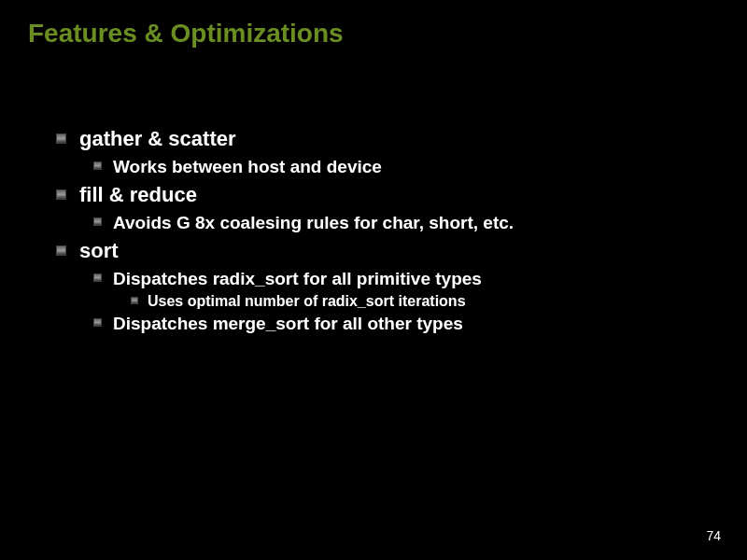 This screenshot has width=747, height=560. I want to click on bullet-text: Avoids G 8x coalesing rules for char, sh…, so click(314, 222).